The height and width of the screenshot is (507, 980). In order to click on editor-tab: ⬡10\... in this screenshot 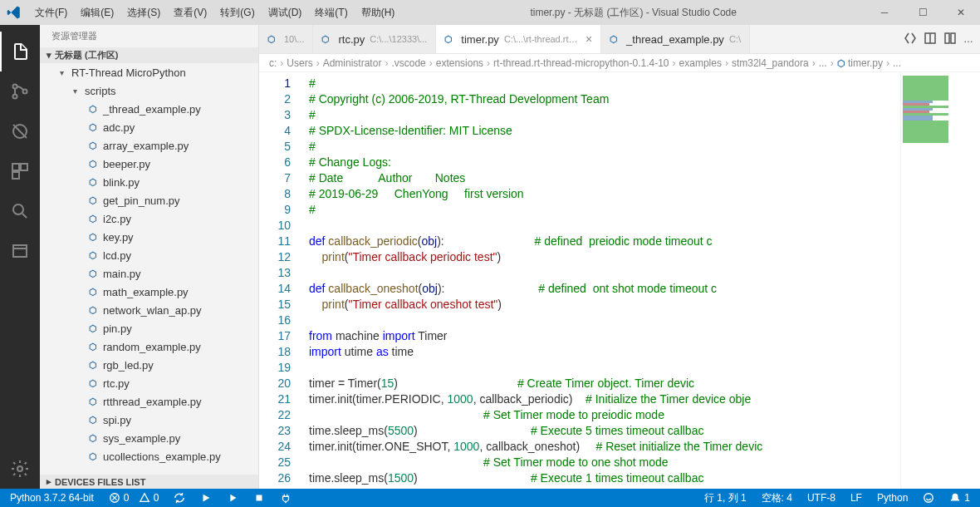, I will do `click(286, 39)`.